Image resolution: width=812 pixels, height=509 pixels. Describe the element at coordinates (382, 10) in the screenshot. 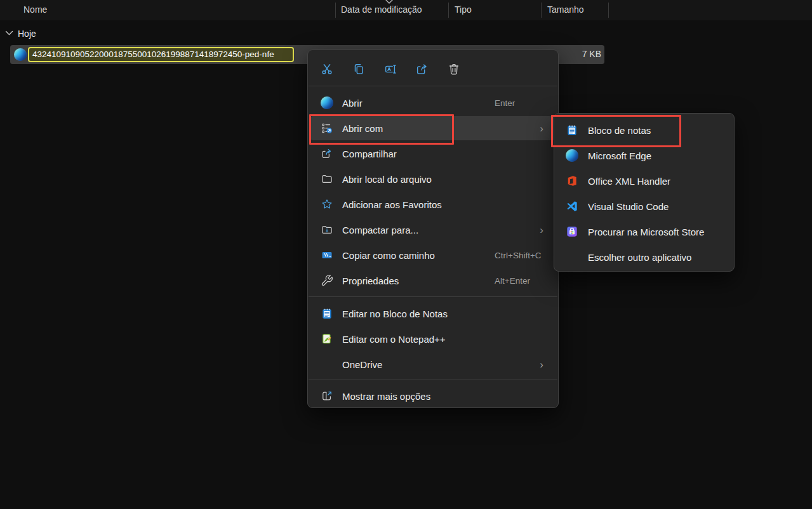

I see `column-header-data: Data de modificação` at that location.